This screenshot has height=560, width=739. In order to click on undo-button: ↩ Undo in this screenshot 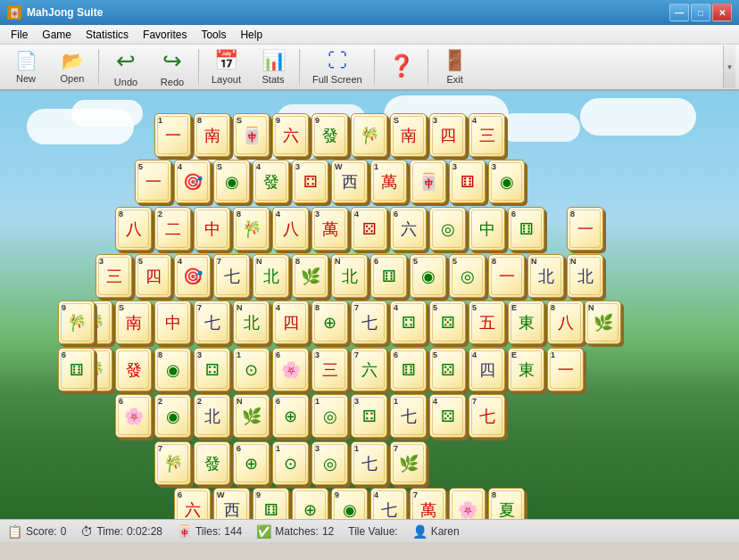, I will do `click(126, 67)`.